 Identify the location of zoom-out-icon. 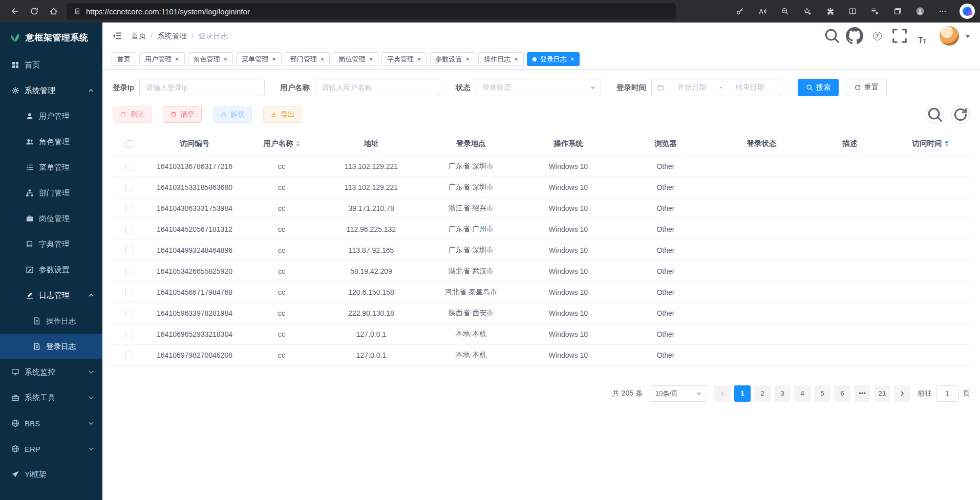
(785, 11).